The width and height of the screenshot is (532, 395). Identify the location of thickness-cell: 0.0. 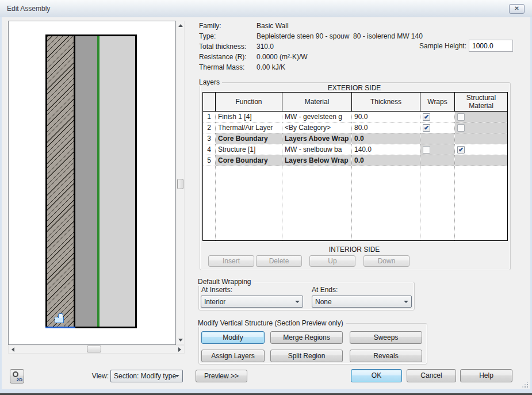
(386, 161).